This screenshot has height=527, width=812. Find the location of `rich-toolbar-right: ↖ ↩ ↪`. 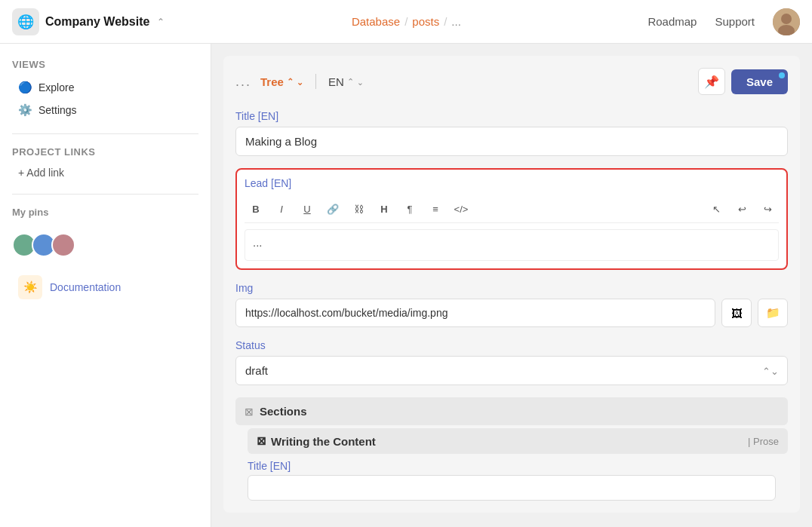

rich-toolbar-right: ↖ ↩ ↪ is located at coordinates (742, 209).